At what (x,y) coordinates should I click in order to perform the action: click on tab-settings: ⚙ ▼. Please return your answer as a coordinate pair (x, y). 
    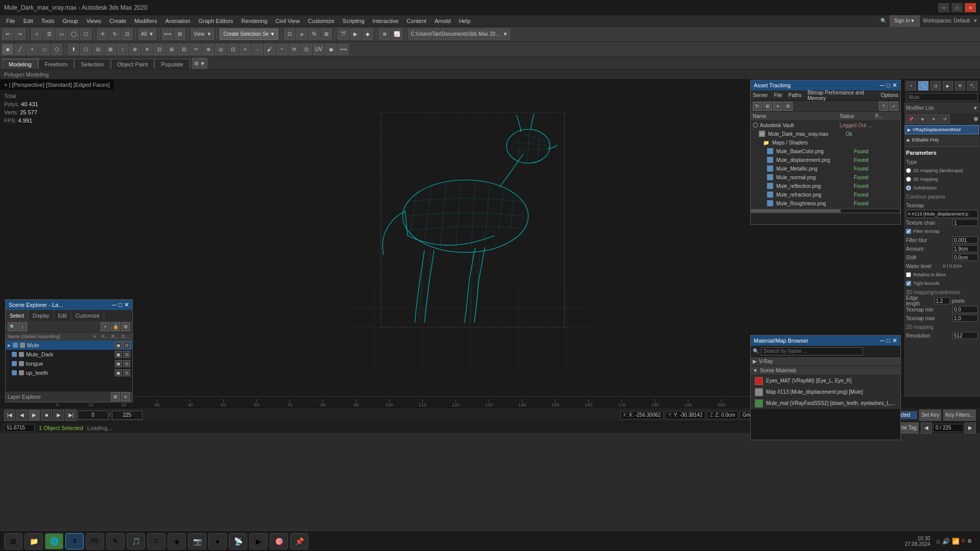
    Looking at the image, I should click on (200, 63).